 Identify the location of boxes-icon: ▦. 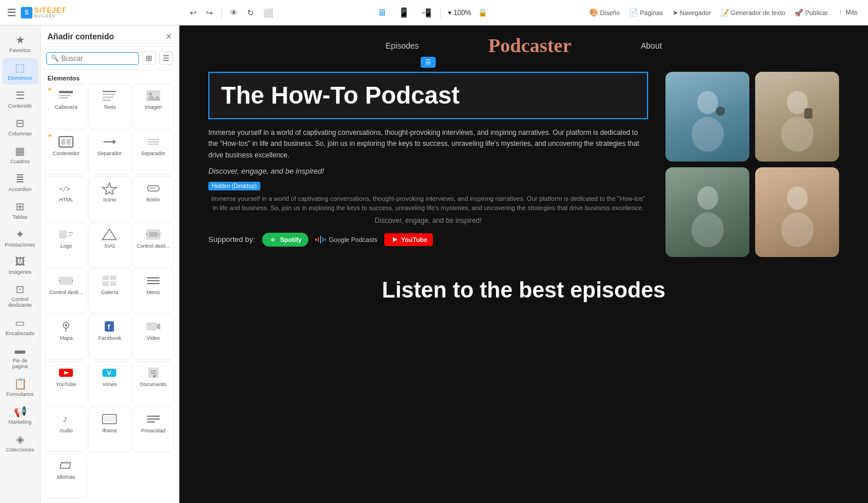
(20, 151).